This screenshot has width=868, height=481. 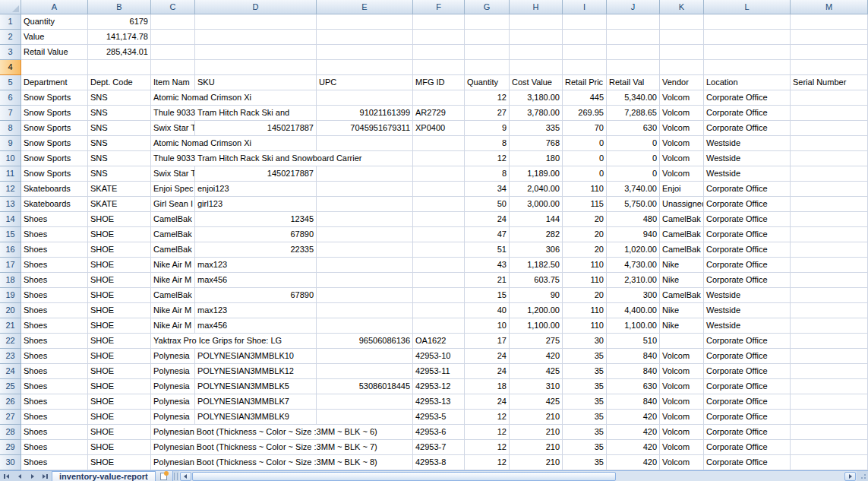 I want to click on cell-I8: 70, so click(x=585, y=128).